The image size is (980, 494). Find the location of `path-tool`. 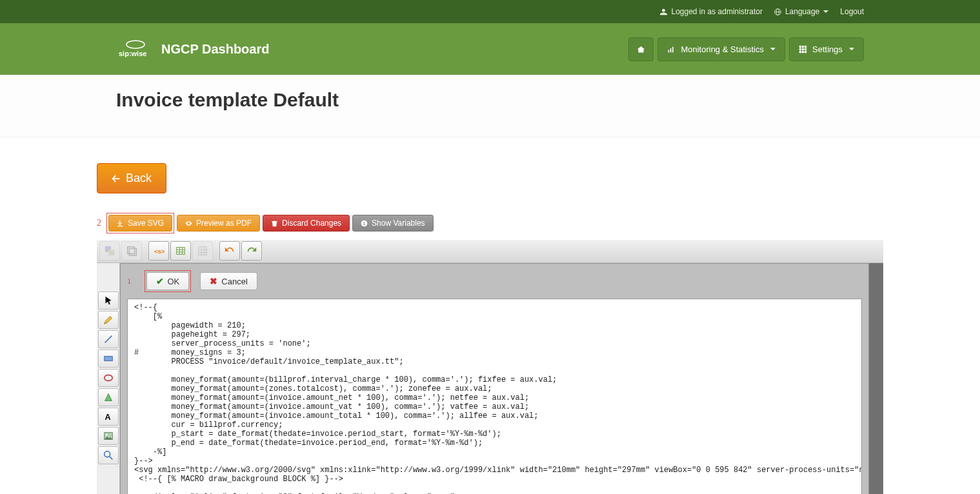

path-tool is located at coordinates (108, 397).